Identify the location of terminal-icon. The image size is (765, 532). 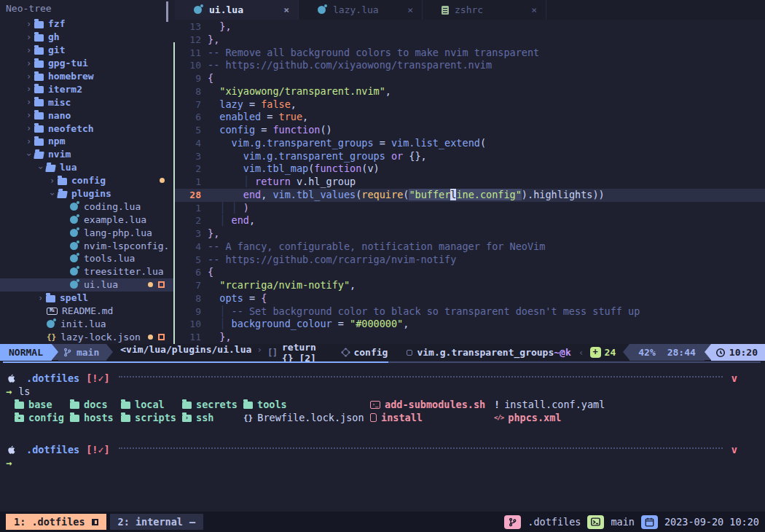
(596, 522).